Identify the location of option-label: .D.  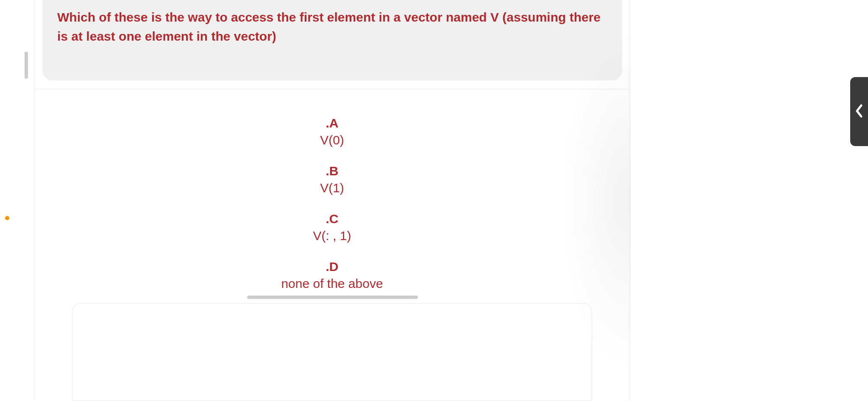
(332, 267).